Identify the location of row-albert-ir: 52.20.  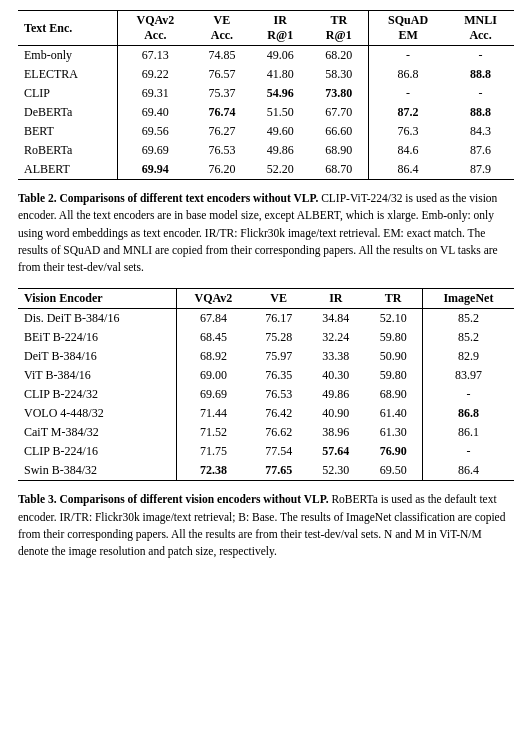
(280, 170).